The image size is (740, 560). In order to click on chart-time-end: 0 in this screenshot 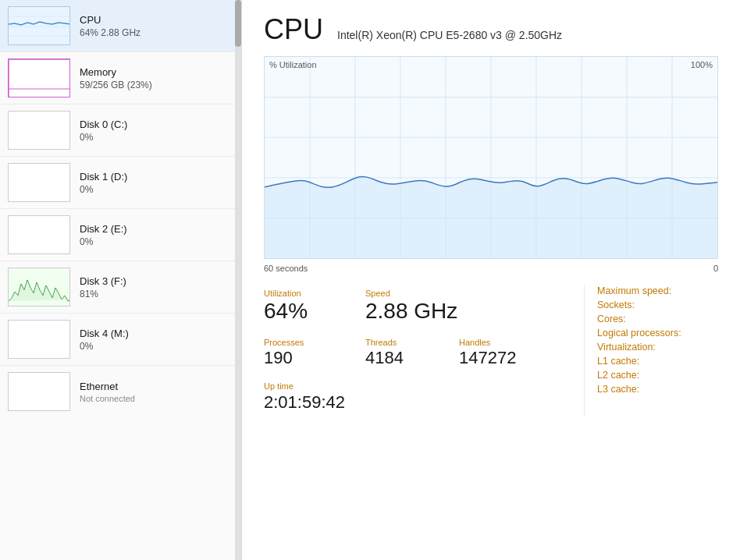, I will do `click(716, 268)`.